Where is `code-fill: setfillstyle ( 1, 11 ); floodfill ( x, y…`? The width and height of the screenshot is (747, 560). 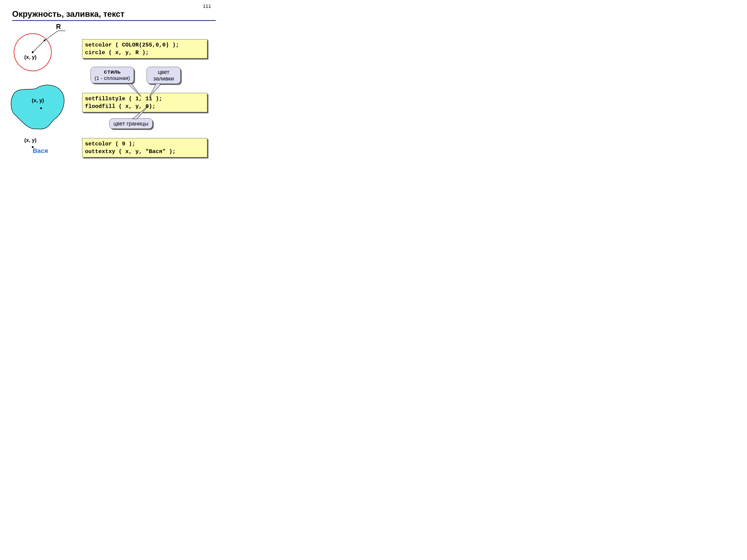 code-fill: setfillstyle ( 1, 11 ); floodfill ( x, y… is located at coordinates (145, 103).